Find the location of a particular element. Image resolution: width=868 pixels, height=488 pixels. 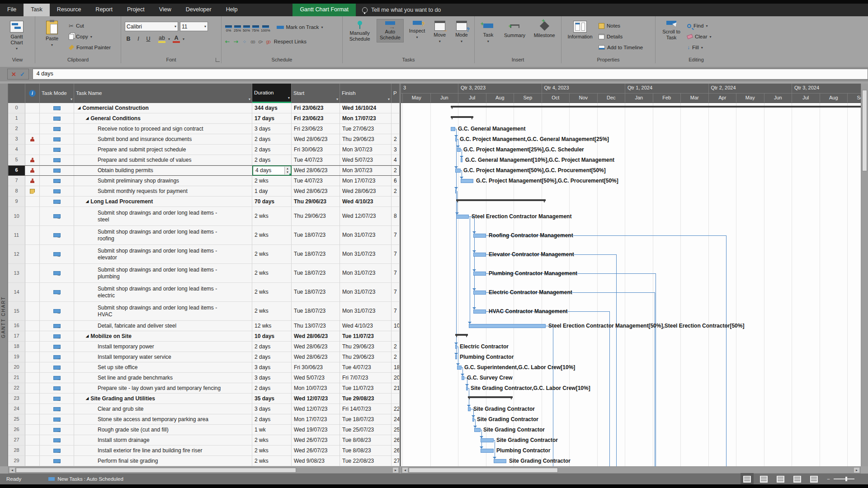

finish-cell: Tue 29/08/23 is located at coordinates (366, 399).